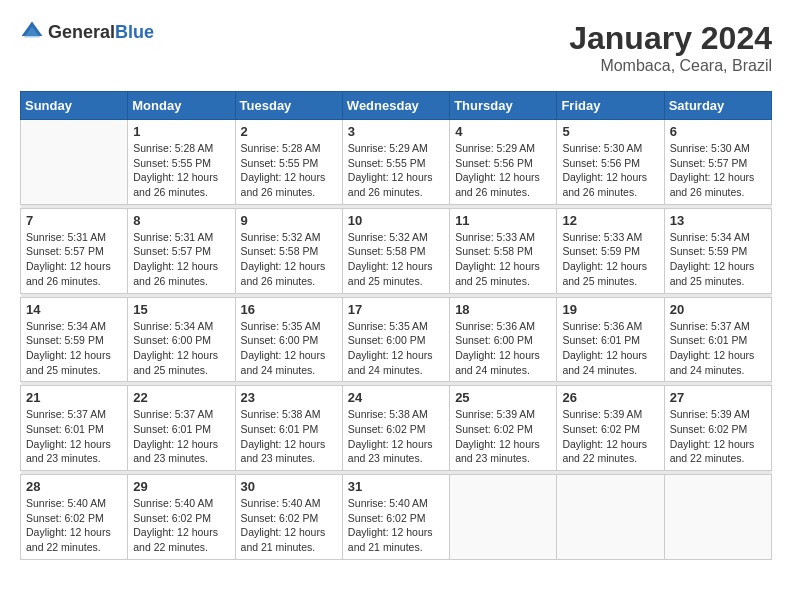 This screenshot has height=612, width=792. I want to click on day-info: Sunrise: 5:38 AM Sunset: 6:02 PM Dayligh…, so click(396, 436).